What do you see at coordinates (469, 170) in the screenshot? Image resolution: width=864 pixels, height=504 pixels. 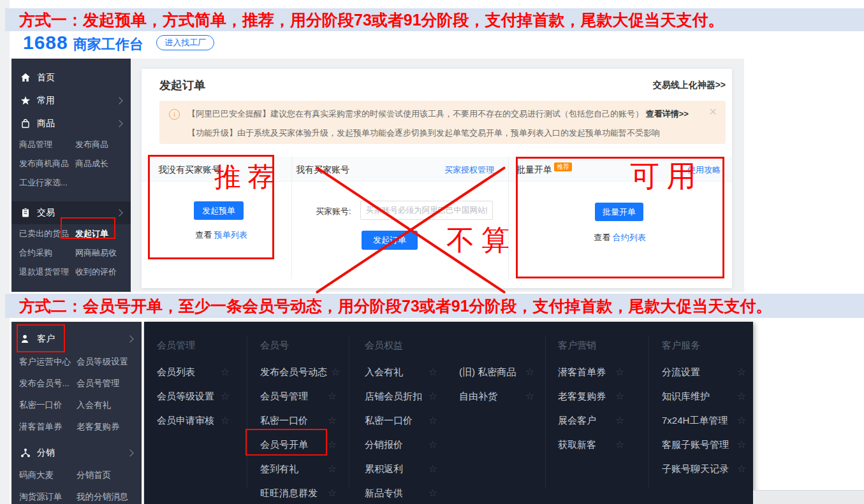 I see `buyer-auth-manage-link: 买家授权管理` at bounding box center [469, 170].